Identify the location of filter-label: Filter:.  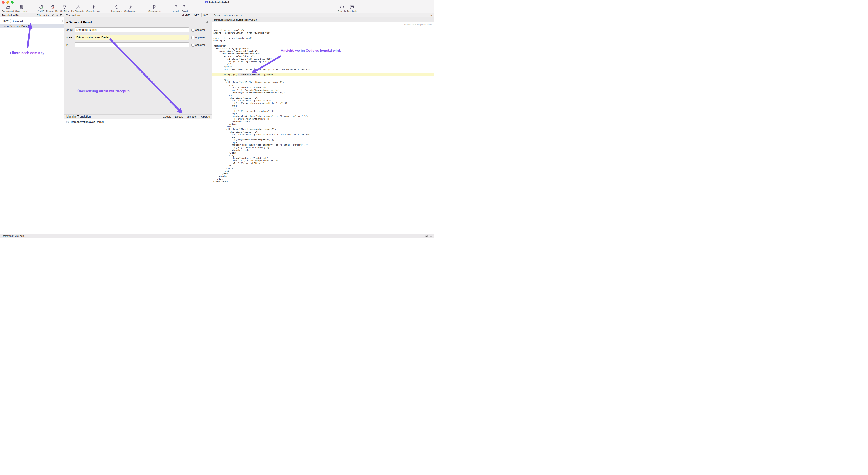
(5, 21).